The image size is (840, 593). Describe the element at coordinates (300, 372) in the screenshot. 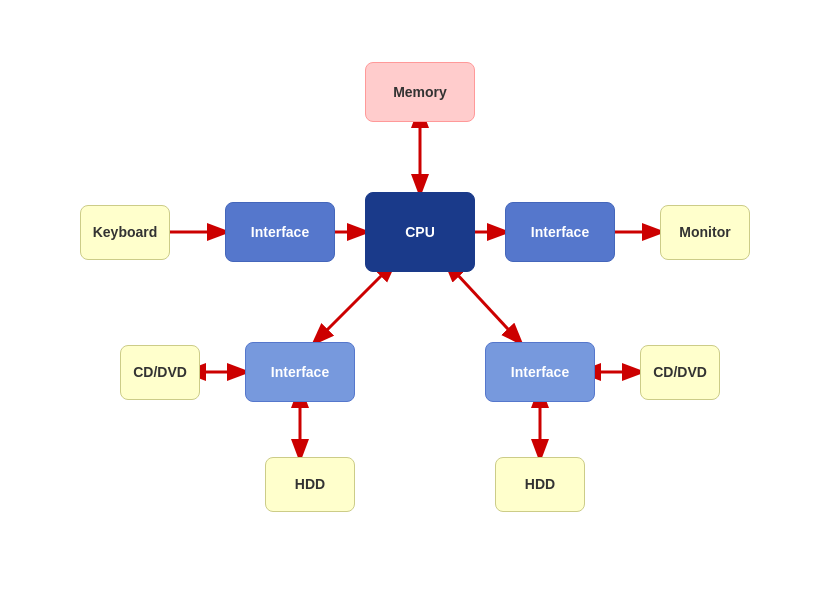

I see `interface-bl-label: Interface` at that location.